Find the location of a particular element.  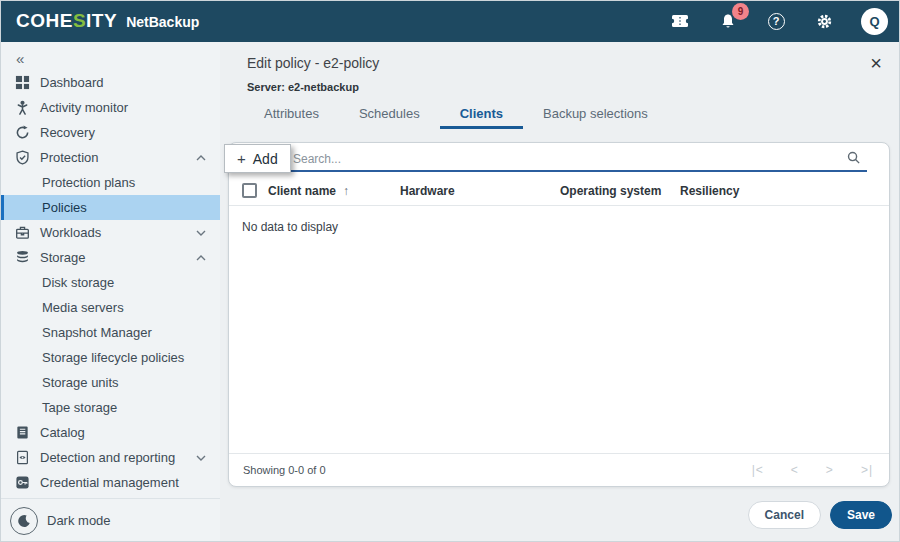

tab-attributes: Attributes is located at coordinates (292, 115).